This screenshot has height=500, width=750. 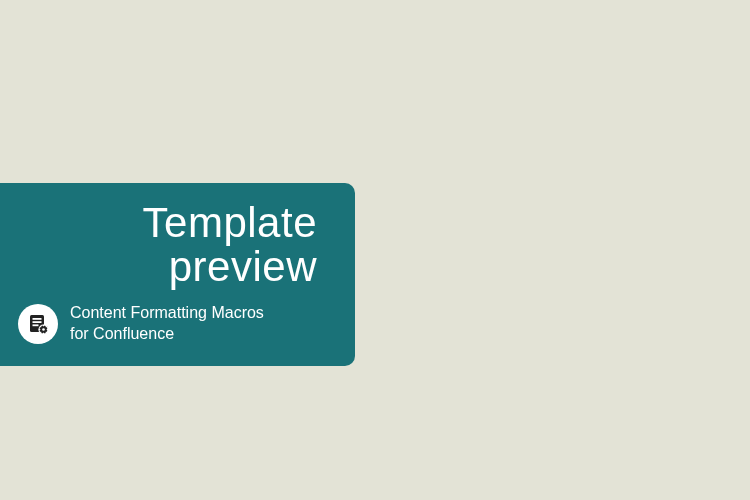 What do you see at coordinates (167, 324) in the screenshot?
I see `card-subtitle: Content Formatting Macros for Confluence` at bounding box center [167, 324].